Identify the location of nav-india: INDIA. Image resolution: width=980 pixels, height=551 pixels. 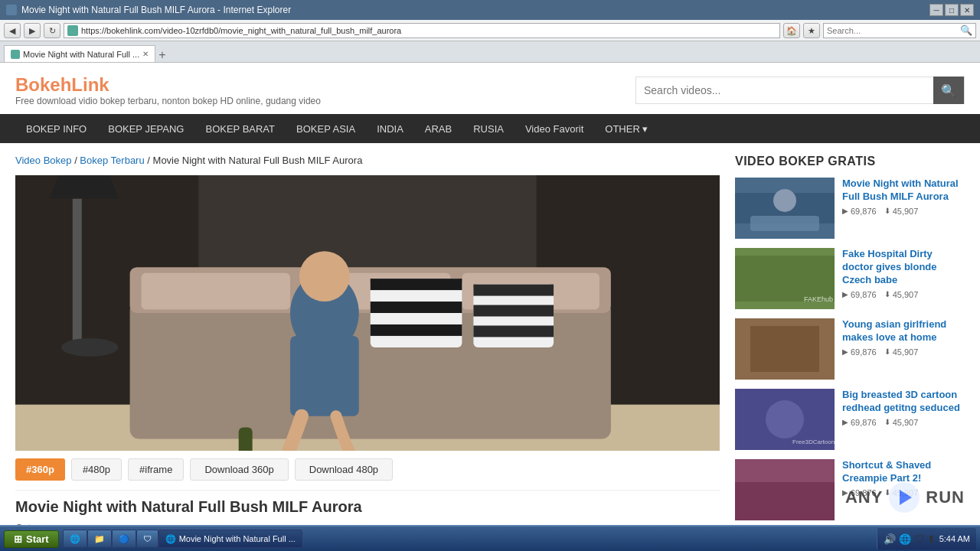
(390, 129).